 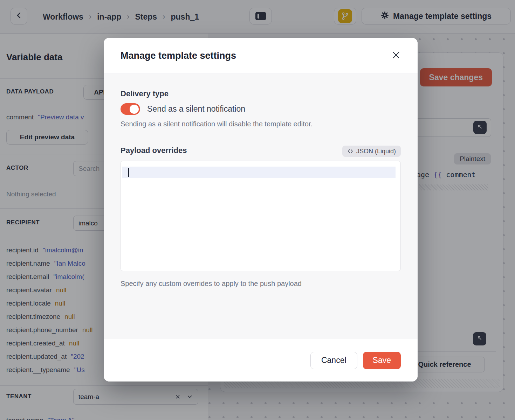 What do you see at coordinates (396, 56) in the screenshot?
I see `close-icon` at bounding box center [396, 56].